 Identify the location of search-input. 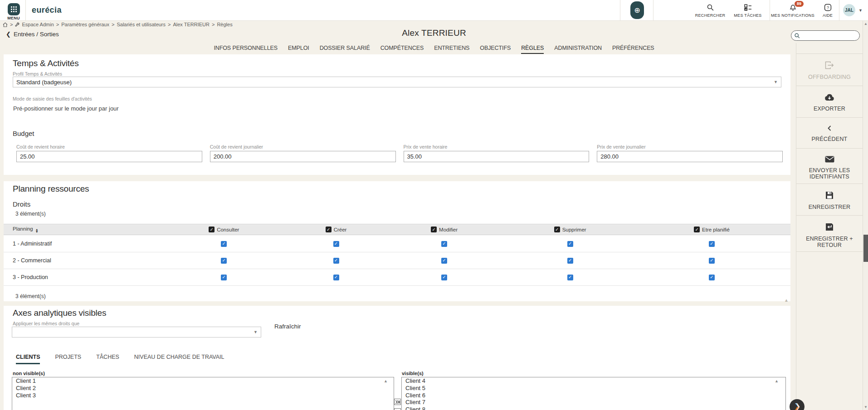
(829, 36).